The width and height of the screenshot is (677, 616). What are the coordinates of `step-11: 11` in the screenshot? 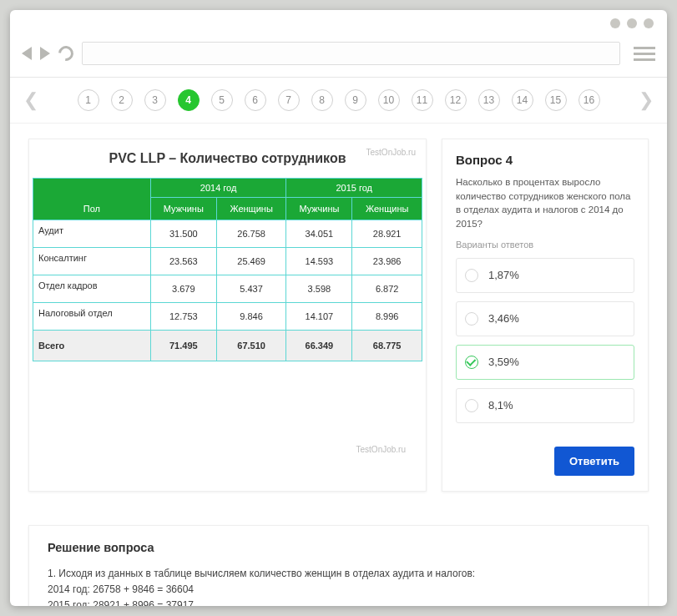 It's located at (422, 100).